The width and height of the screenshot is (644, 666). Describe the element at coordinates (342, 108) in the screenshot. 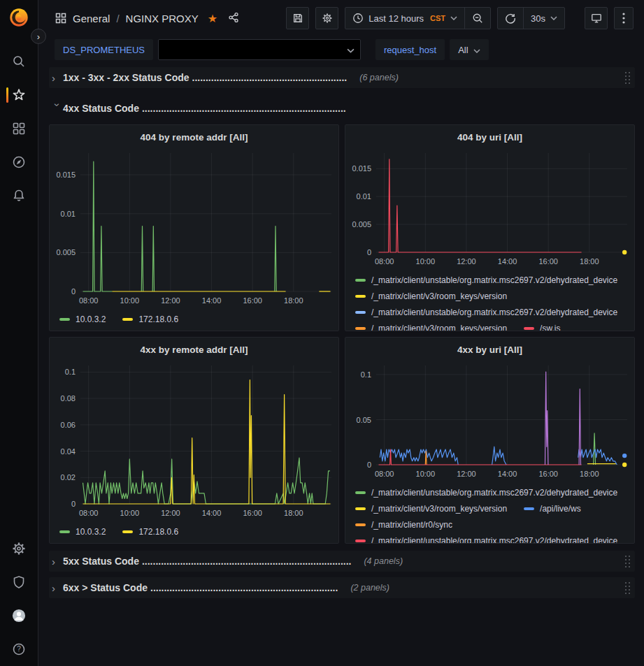

I see `row-4xx: › 4xx Status Code ......................…` at that location.